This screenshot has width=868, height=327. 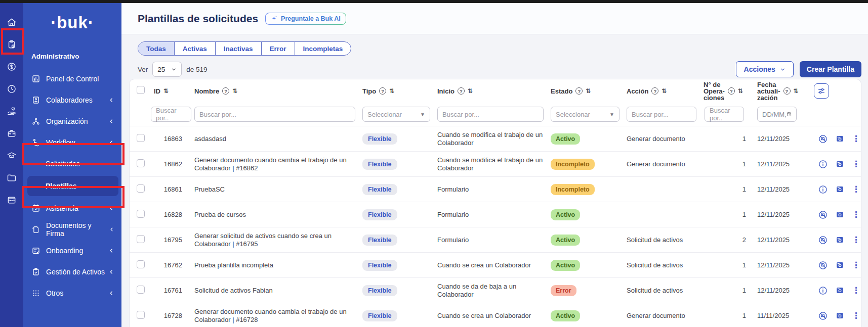 What do you see at coordinates (12, 89) in the screenshot?
I see `time-icon` at bounding box center [12, 89].